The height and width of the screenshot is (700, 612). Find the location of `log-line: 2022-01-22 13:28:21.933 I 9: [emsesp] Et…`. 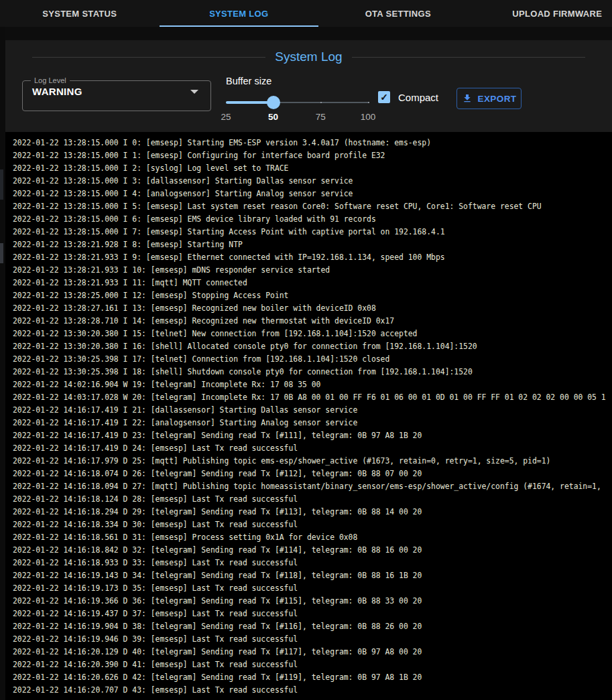

log-line: 2022-01-22 13:28:21.933 I 9: [emsesp] Et… is located at coordinates (312, 257).